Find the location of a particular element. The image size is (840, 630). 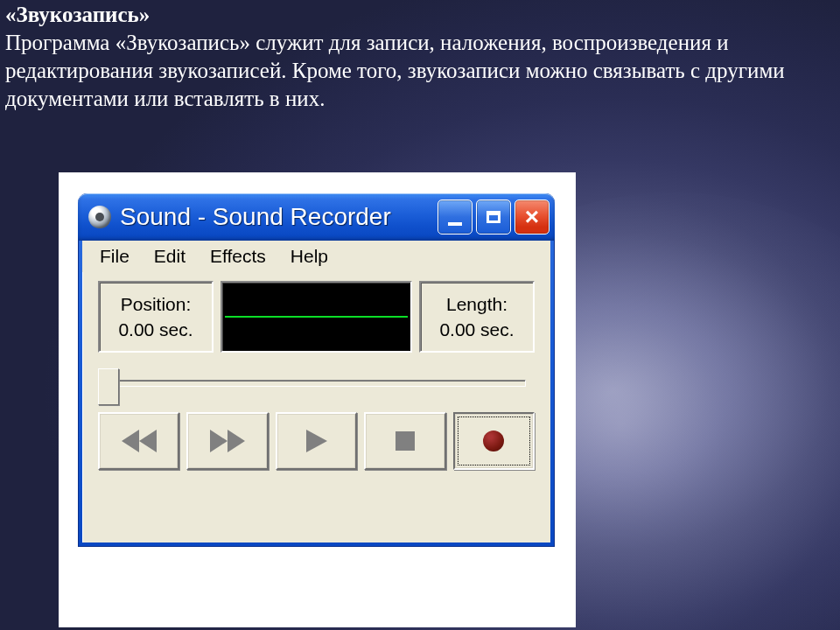

menu-file: File is located at coordinates (115, 256).